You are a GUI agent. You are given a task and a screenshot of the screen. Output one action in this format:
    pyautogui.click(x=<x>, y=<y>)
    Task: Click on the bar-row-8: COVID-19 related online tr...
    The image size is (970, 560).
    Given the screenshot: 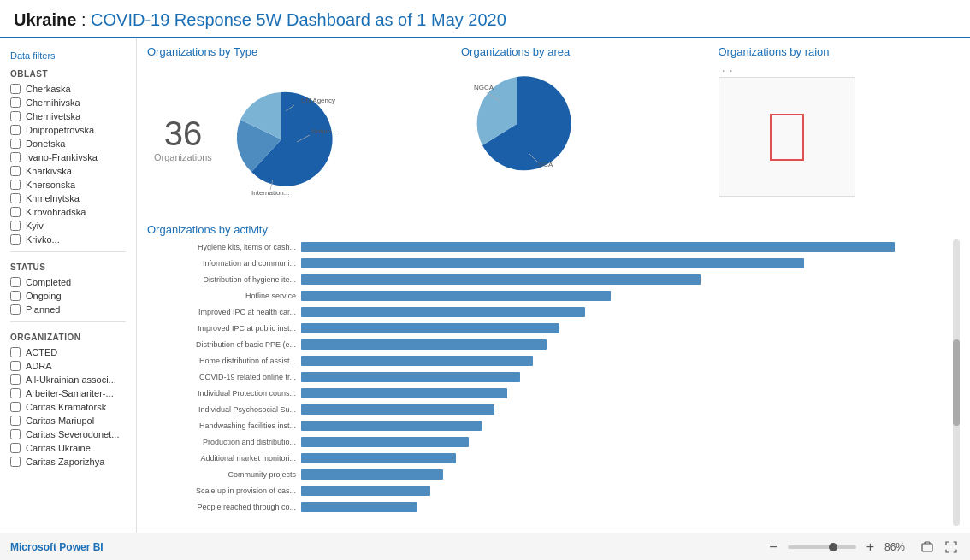 What is the action you would take?
    pyautogui.click(x=547, y=376)
    